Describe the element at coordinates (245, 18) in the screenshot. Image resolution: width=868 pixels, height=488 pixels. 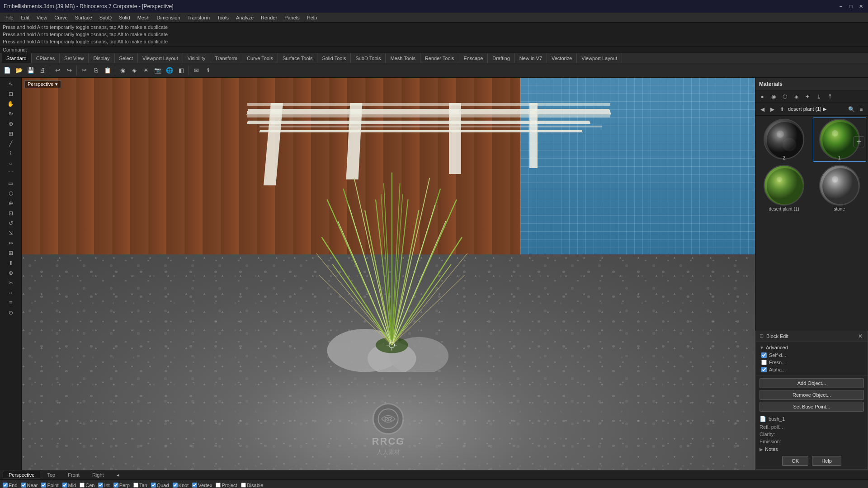
I see `menu-analyze: Analyze` at that location.